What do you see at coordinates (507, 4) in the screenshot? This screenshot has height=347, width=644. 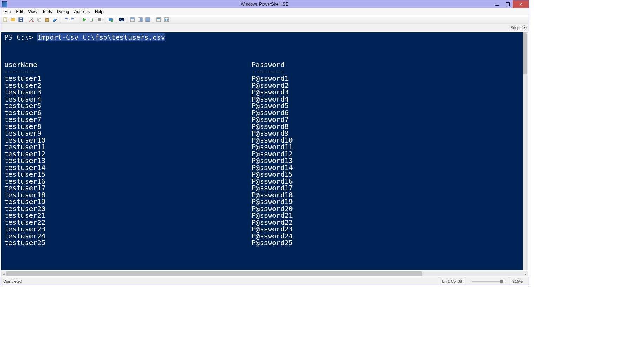 I see `maximize-button` at bounding box center [507, 4].